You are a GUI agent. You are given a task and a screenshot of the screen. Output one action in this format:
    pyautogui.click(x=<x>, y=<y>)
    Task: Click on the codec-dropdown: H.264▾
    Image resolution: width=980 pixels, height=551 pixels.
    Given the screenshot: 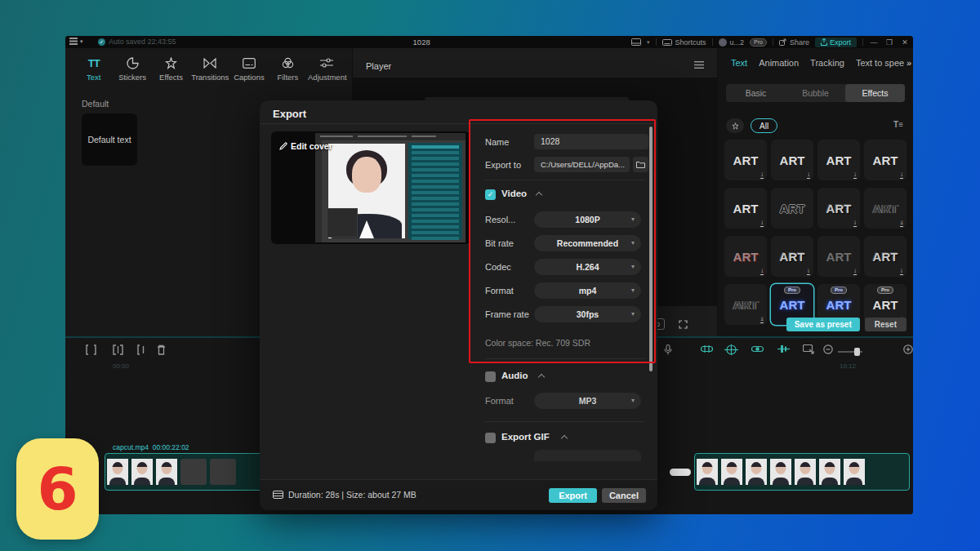 What is the action you would take?
    pyautogui.click(x=588, y=267)
    